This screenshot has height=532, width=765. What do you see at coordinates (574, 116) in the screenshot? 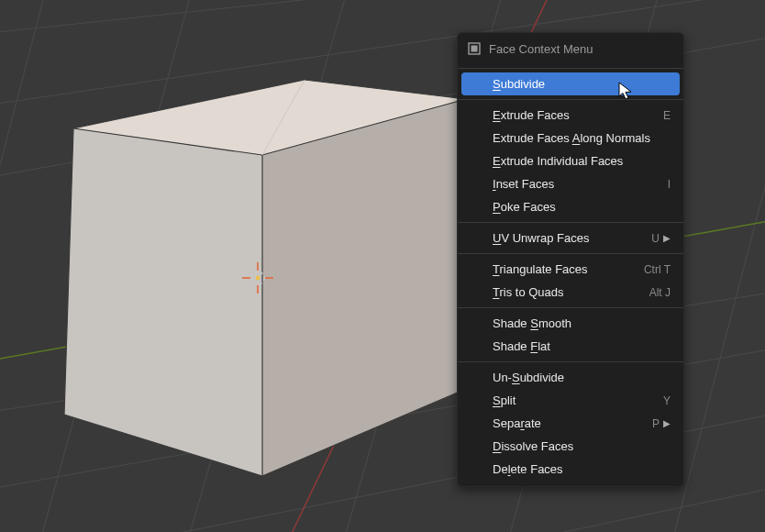
I see `menu-item-label: Extrude Faces` at bounding box center [574, 116].